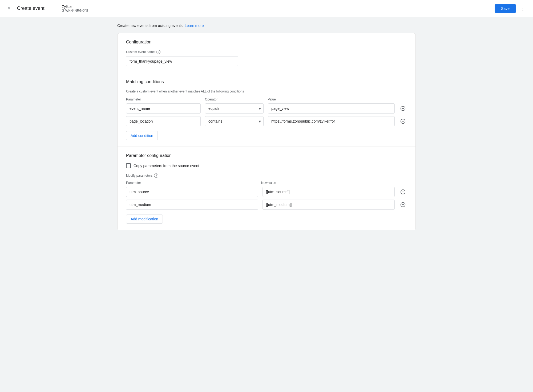 The image size is (533, 392). What do you see at coordinates (191, 183) in the screenshot?
I see `param-col-header: Parameter` at bounding box center [191, 183].